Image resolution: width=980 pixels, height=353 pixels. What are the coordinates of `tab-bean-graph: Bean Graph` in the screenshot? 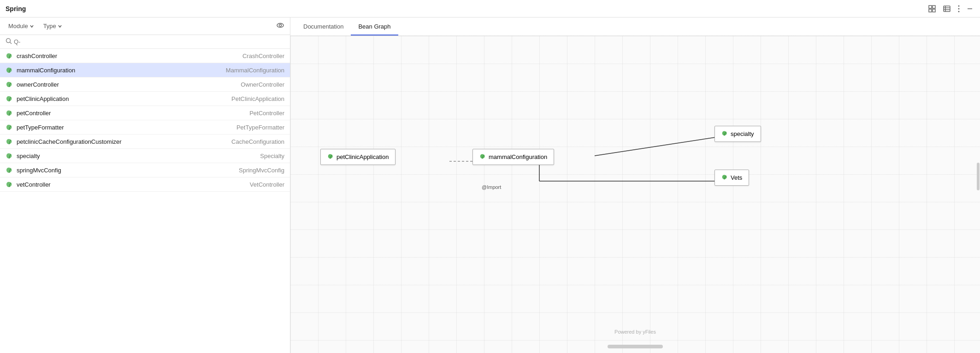 It's located at (374, 27).